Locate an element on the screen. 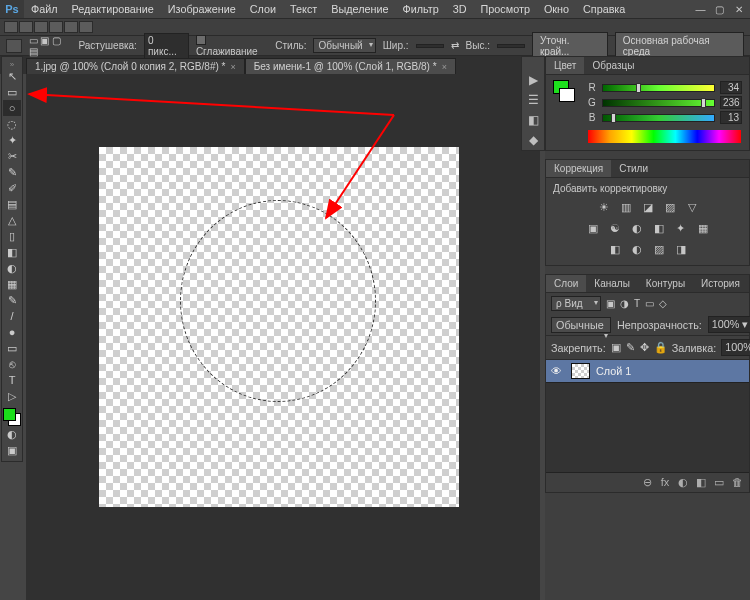  tab-swatches: Образцы is located at coordinates (613, 66).